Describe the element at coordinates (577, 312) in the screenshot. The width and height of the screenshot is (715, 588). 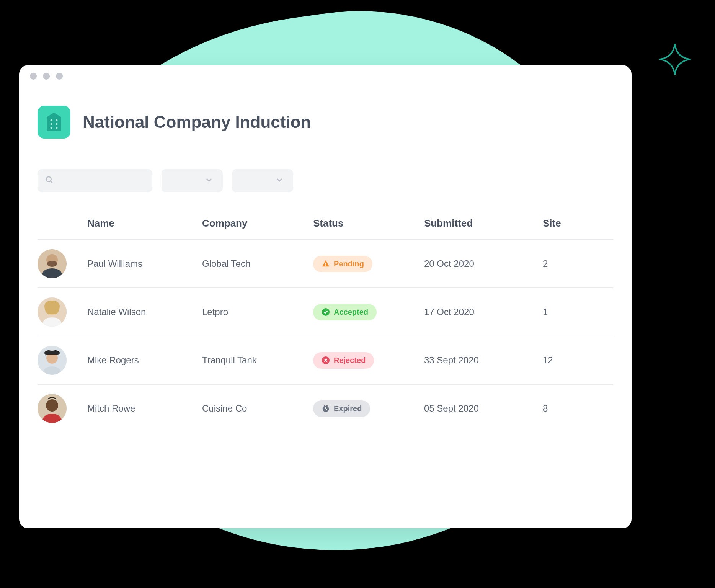
I see `cell-site: 1` at that location.